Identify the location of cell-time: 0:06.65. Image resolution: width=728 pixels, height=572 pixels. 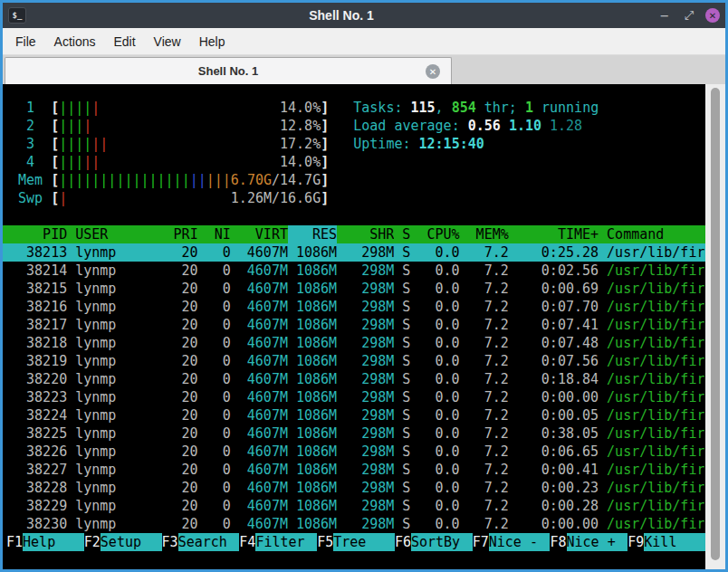
(554, 452).